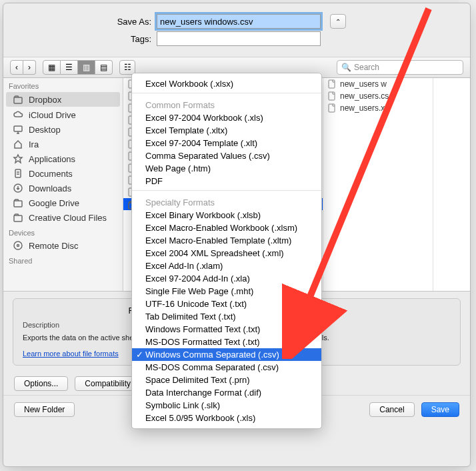 The image size is (476, 471). Describe the element at coordinates (41, 384) in the screenshot. I see `options-button: Options...` at that location.